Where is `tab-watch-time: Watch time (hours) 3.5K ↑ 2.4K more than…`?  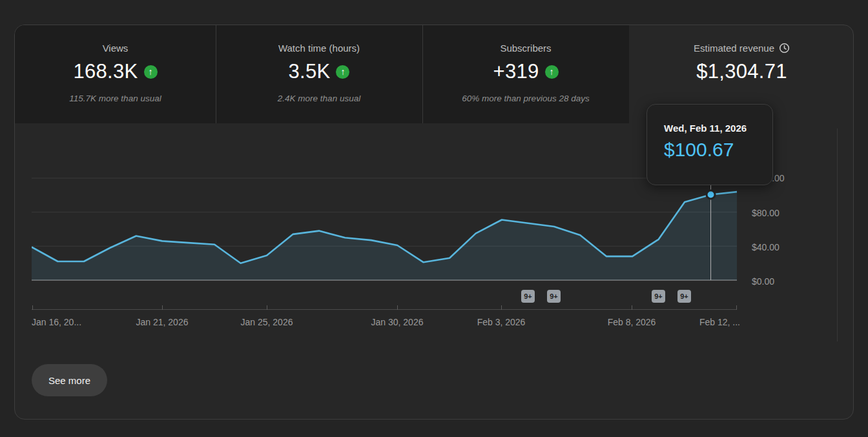 tab-watch-time: Watch time (hours) 3.5K ↑ 2.4K more than… is located at coordinates (319, 74).